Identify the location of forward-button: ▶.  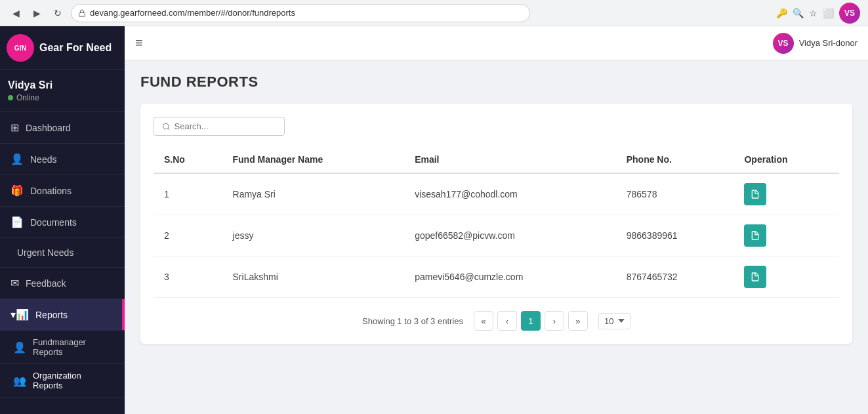
(37, 13).